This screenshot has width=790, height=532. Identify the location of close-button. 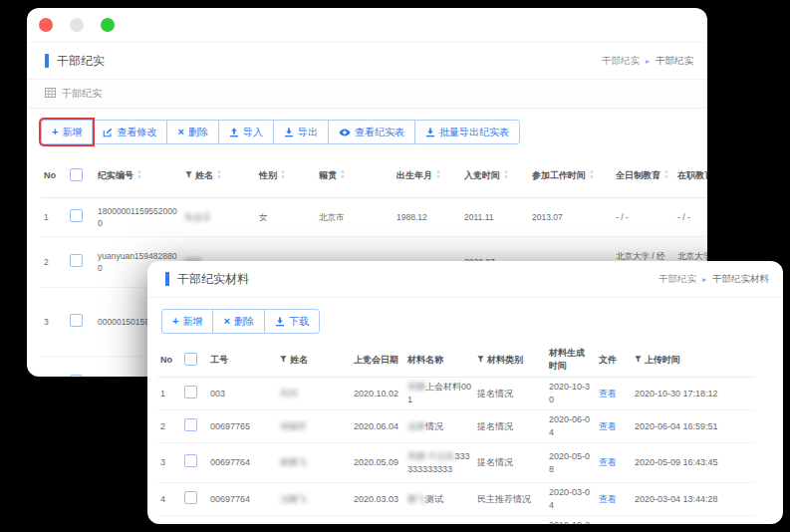
(46, 25).